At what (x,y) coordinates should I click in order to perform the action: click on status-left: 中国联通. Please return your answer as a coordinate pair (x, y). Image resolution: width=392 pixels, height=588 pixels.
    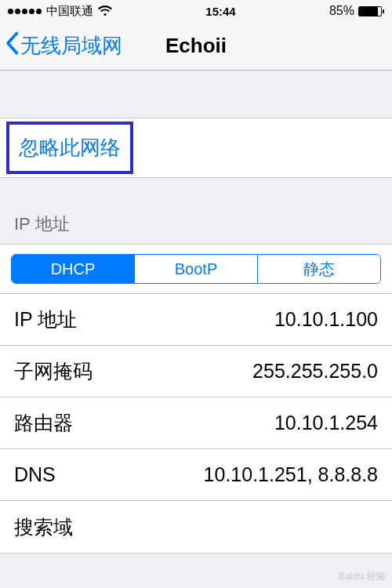
    Looking at the image, I should click on (60, 11).